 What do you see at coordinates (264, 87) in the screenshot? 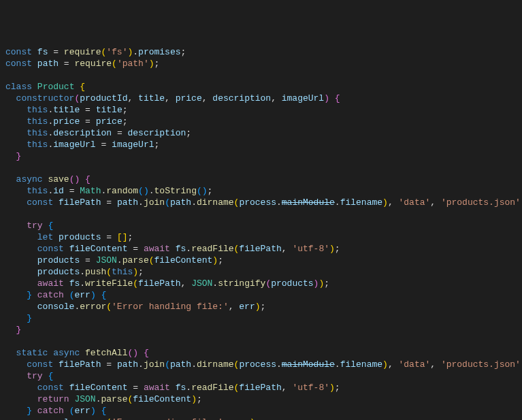
I see `code-line: class Product {` at bounding box center [264, 87].